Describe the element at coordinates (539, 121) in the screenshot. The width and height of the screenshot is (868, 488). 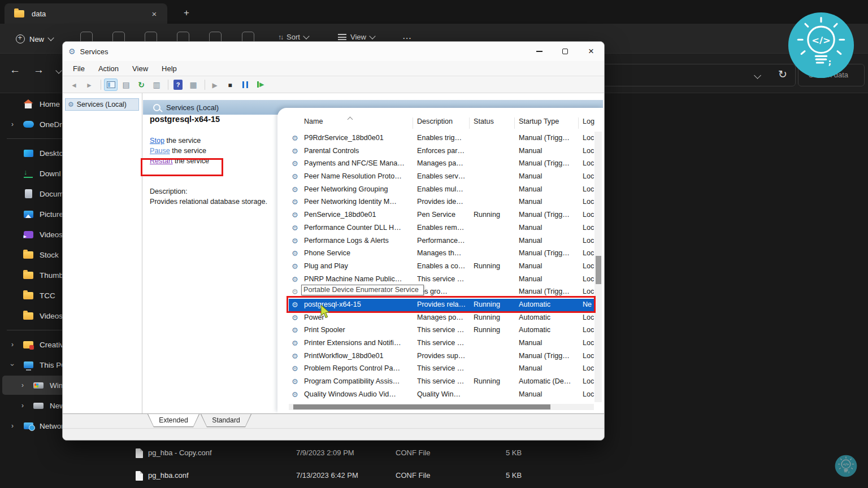
I see `column-header-startup-type: Startup Type` at that location.